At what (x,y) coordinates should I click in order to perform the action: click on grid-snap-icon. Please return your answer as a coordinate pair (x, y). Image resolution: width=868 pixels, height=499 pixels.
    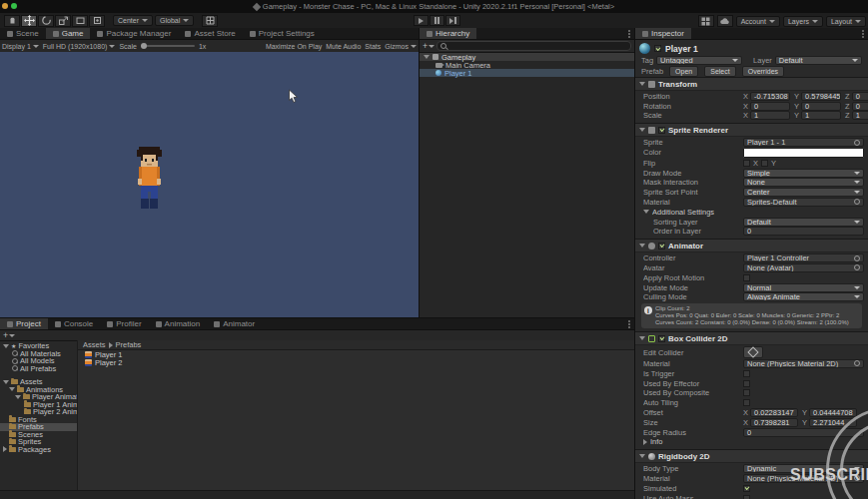
    Looking at the image, I should click on (210, 21).